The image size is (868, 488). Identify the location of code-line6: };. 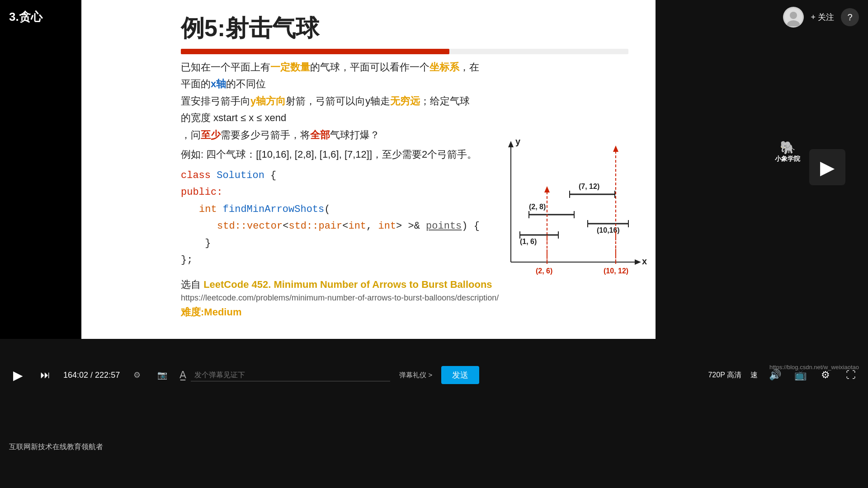
(330, 260).